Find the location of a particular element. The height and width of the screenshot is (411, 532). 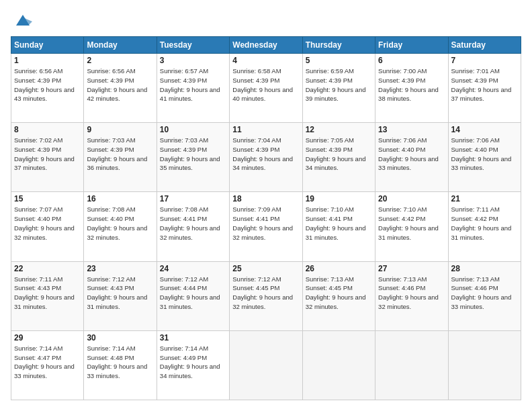

day-number: 25 is located at coordinates (266, 269).